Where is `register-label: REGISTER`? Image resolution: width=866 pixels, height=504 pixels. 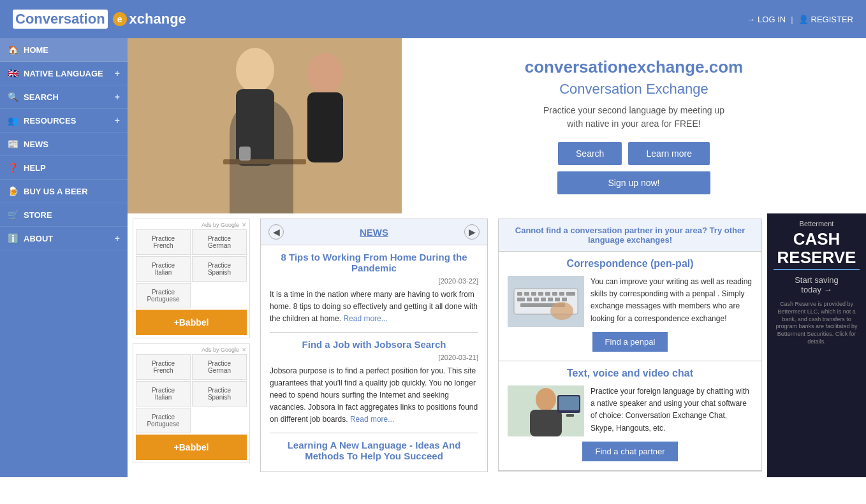
register-label: REGISTER is located at coordinates (832, 19).